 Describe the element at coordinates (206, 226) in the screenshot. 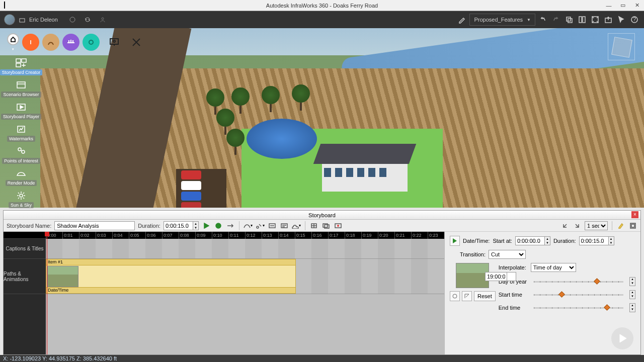

I see `play-button` at that location.